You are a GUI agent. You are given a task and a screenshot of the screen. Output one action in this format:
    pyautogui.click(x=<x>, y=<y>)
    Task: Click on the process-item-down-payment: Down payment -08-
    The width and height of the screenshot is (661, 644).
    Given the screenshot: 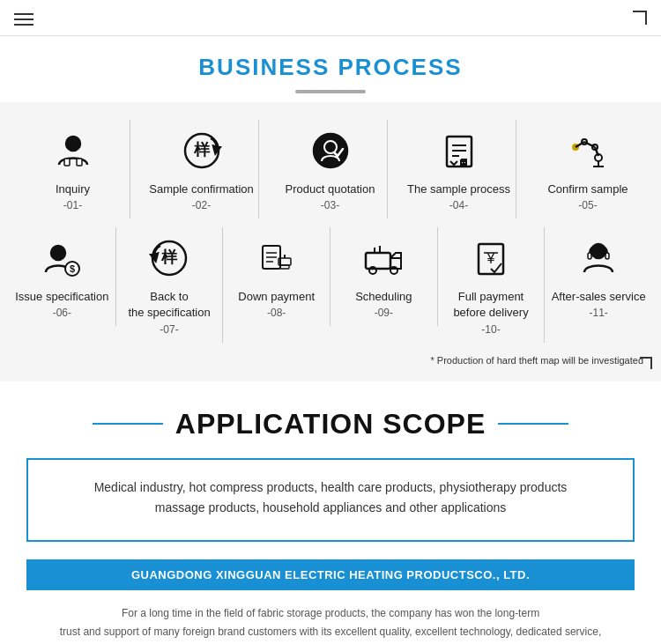 What is the action you would take?
    pyautogui.click(x=277, y=277)
    